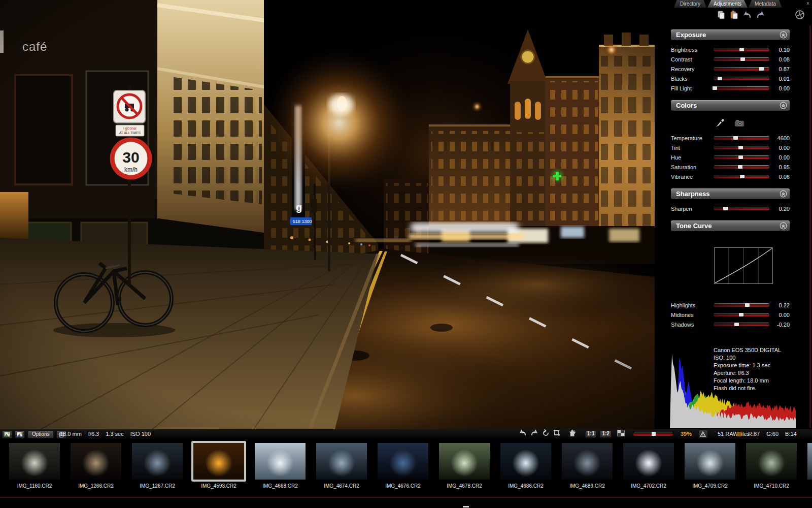 This screenshot has height=508, width=812. I want to click on tab-directory: Directory, so click(690, 4).